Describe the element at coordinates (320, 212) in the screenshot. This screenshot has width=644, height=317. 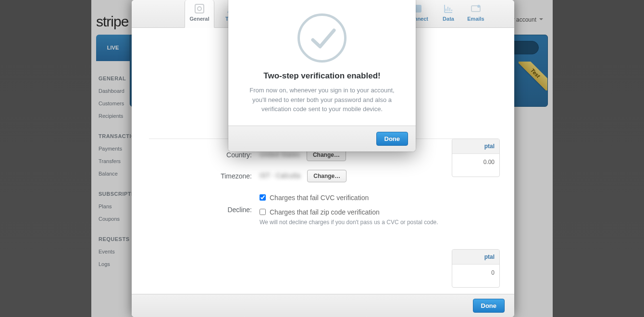
I see `decline-zip-option: Charges that fail zip code verification` at that location.